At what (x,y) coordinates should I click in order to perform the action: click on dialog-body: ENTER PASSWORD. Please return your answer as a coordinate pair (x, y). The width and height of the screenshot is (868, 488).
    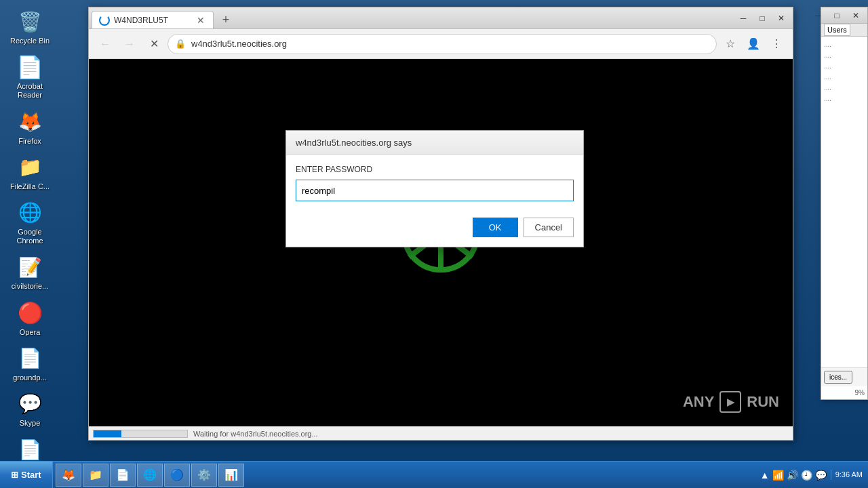
    Looking at the image, I should click on (435, 183).